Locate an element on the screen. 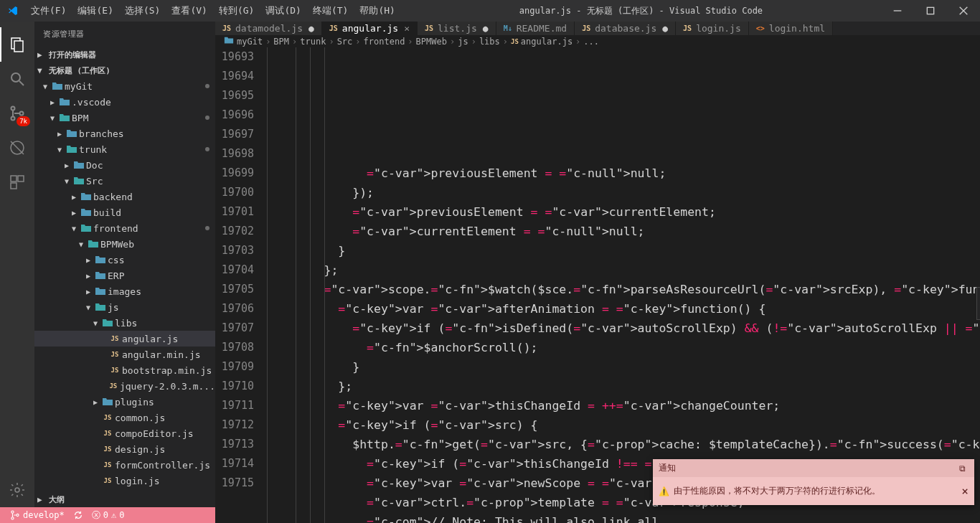  tab-login.js: JSlogin.js is located at coordinates (712, 29).